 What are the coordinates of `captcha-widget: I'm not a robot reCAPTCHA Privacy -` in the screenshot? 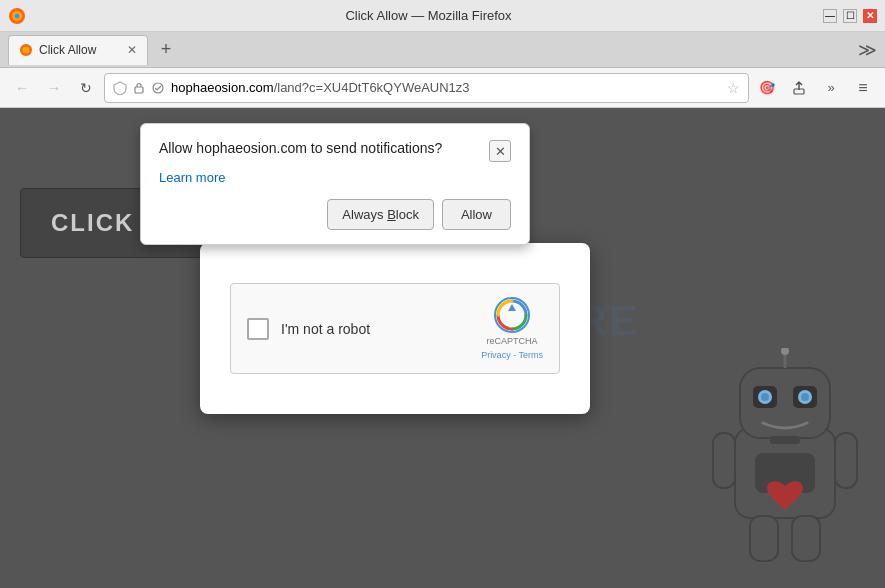 It's located at (395, 328).